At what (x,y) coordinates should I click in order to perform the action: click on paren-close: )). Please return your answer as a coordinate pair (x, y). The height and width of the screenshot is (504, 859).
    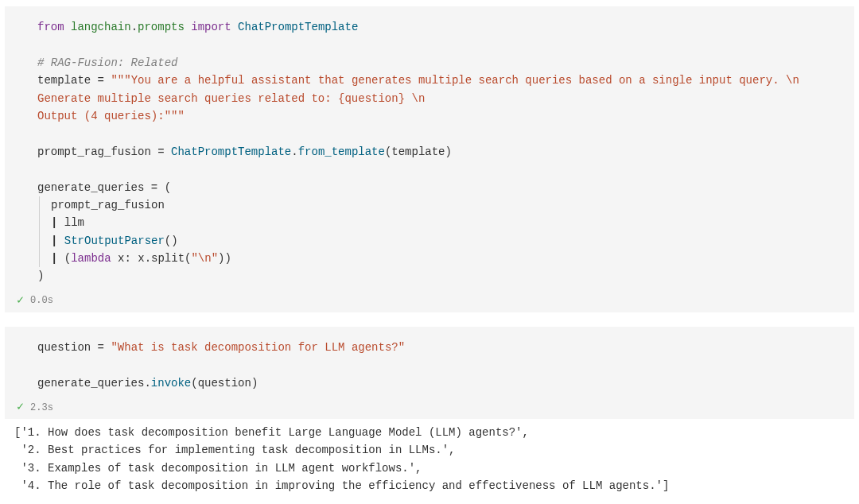
    Looking at the image, I should click on (224, 258).